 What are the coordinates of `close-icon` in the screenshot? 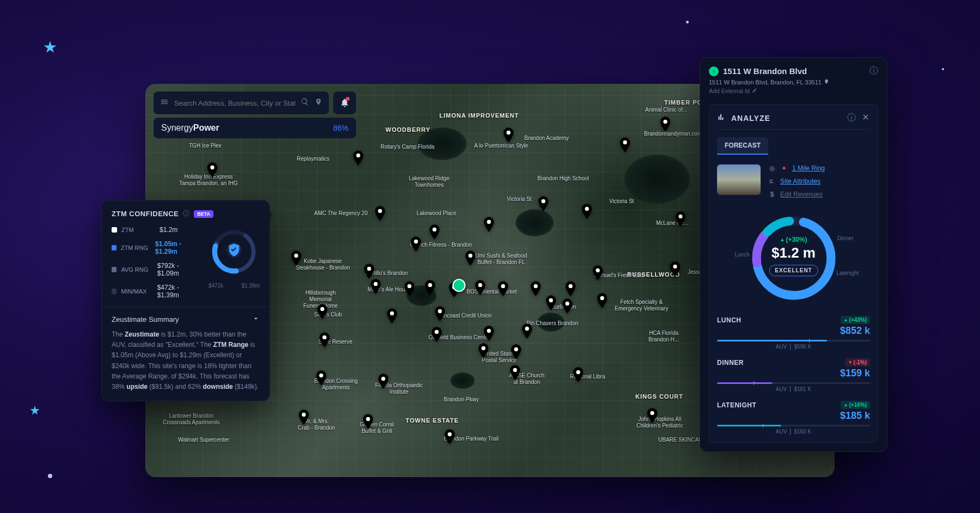 It's located at (866, 118).